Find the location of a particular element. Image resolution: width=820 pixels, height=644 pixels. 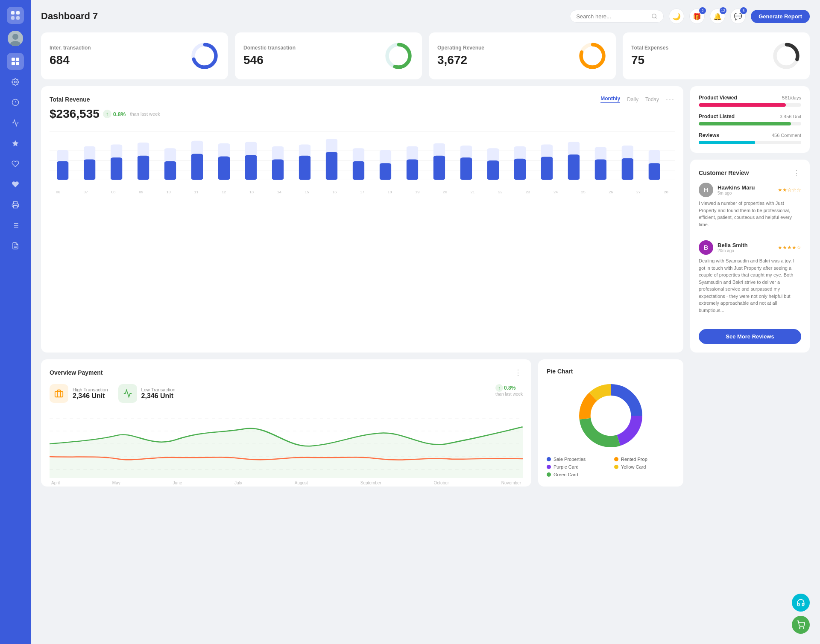

see-more-reviews-button: See More Reviews is located at coordinates (750, 336).